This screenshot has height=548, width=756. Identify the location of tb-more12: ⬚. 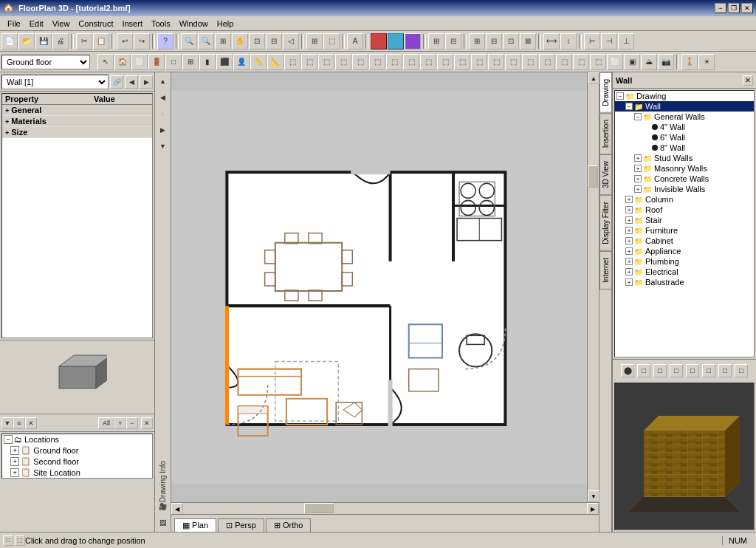
(479, 62).